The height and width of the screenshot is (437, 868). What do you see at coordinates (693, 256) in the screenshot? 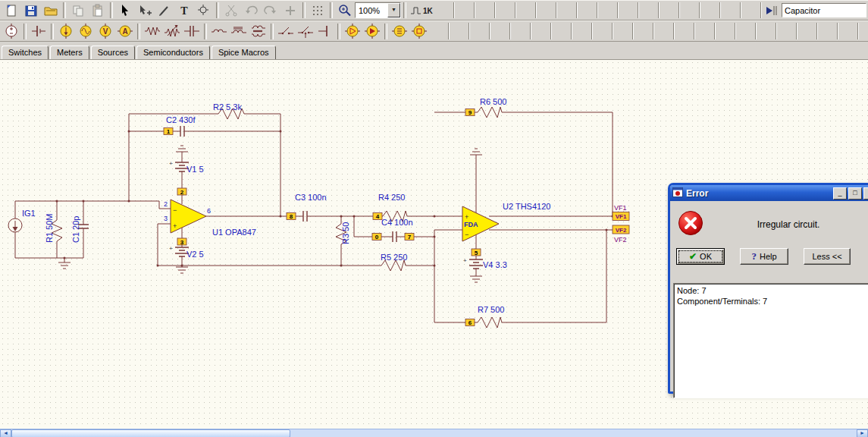
I see `check-icon: ✔` at bounding box center [693, 256].